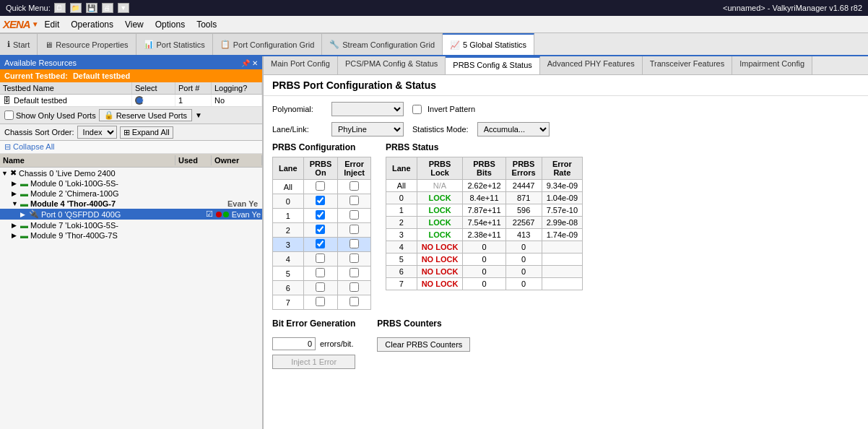 The height and width of the screenshot is (429, 868). What do you see at coordinates (16, 204) in the screenshot?
I see `module-4-arrow: ▼` at bounding box center [16, 204].